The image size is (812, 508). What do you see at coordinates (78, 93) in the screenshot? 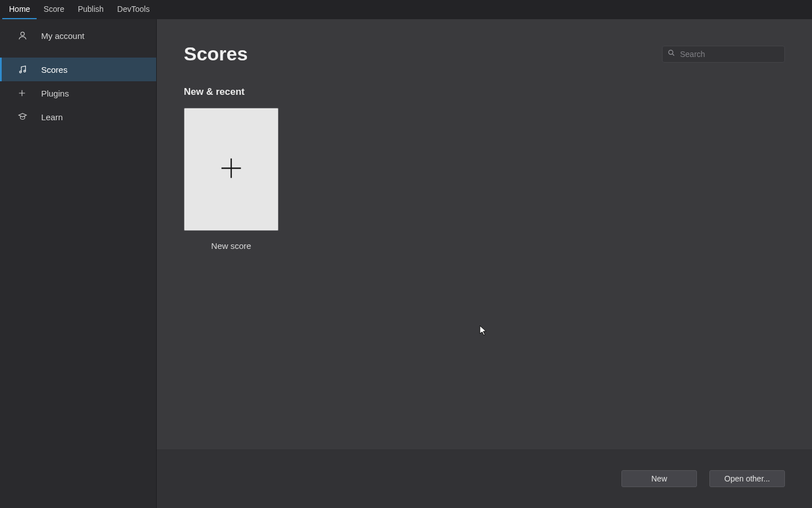
I see `sidebar-item-plugins: Plugins` at bounding box center [78, 93].